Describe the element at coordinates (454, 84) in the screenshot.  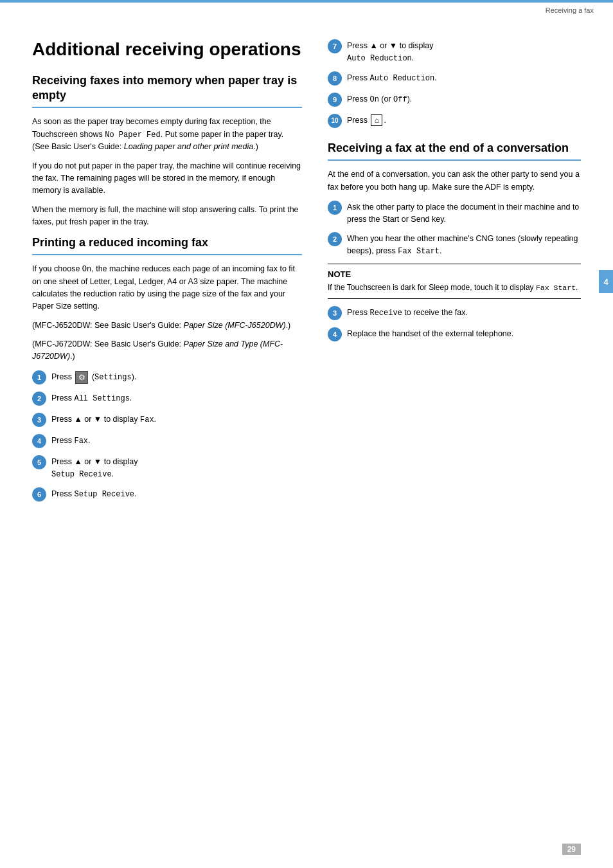
I see `steps-7-10: 7 Press ▲ or ▼ to displayAuto Reduction.…` at that location.